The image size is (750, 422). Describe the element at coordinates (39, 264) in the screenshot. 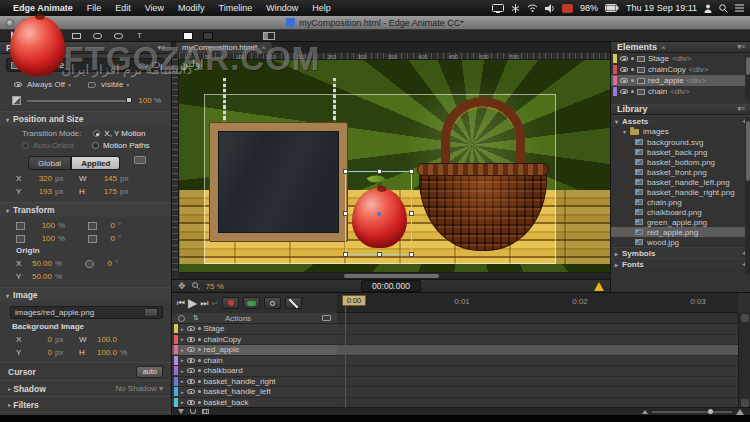

I see `origin-x-value: 50.00` at that location.